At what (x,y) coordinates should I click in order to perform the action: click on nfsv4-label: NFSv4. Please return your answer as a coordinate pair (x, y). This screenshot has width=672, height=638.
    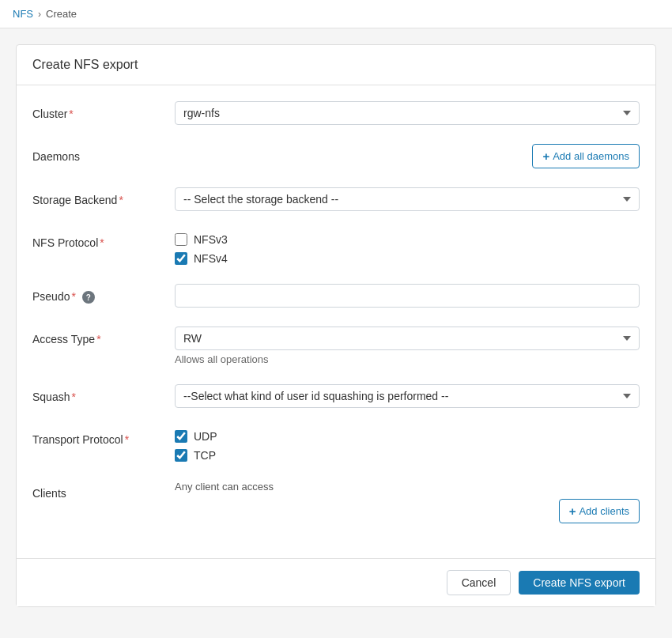
    Looking at the image, I should click on (210, 259).